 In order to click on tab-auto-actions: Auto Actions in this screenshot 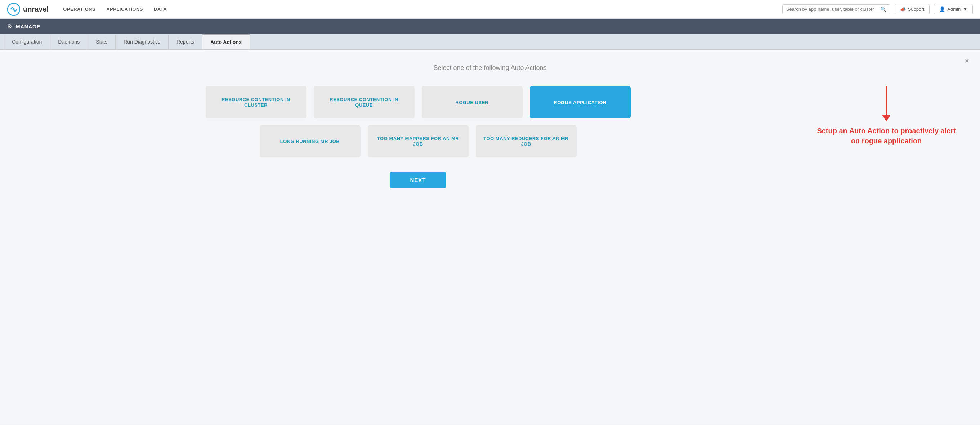, I will do `click(226, 42)`.